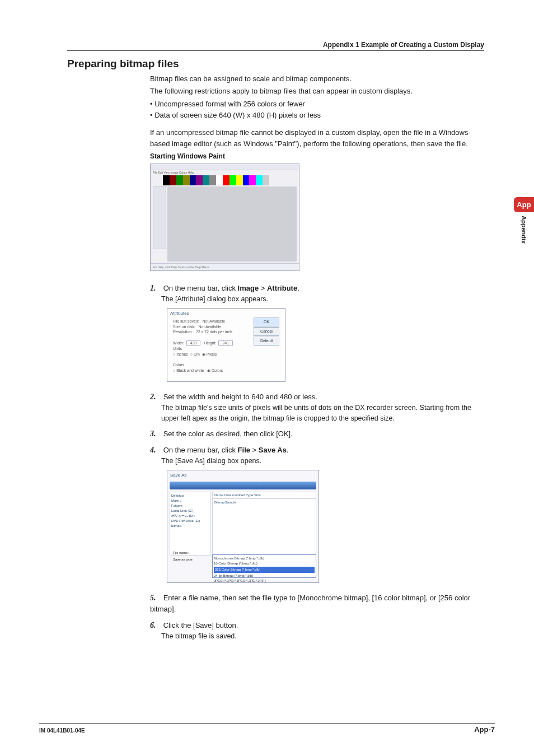 Image resolution: width=534 pixels, height=756 pixels. I want to click on saveas-type-2: 256 Color Bitmap (*.bmp;*.dib), so click(264, 570).